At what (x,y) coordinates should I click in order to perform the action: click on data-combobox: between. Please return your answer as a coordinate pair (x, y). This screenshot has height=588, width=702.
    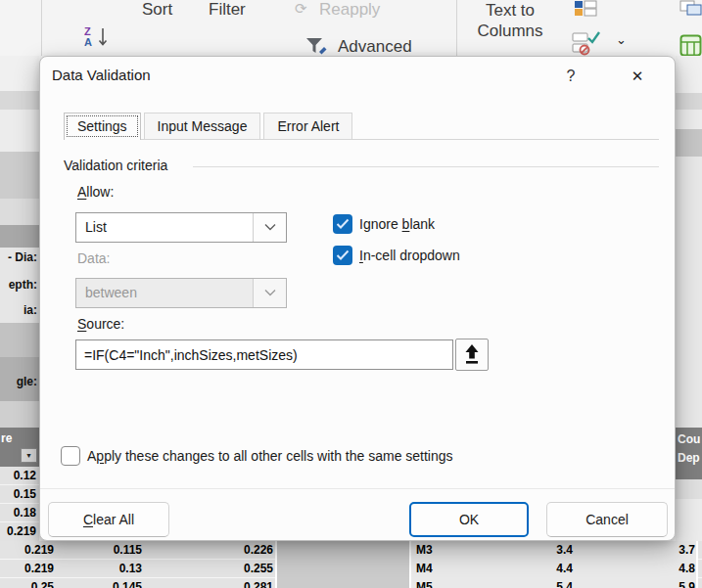
    Looking at the image, I should click on (181, 294).